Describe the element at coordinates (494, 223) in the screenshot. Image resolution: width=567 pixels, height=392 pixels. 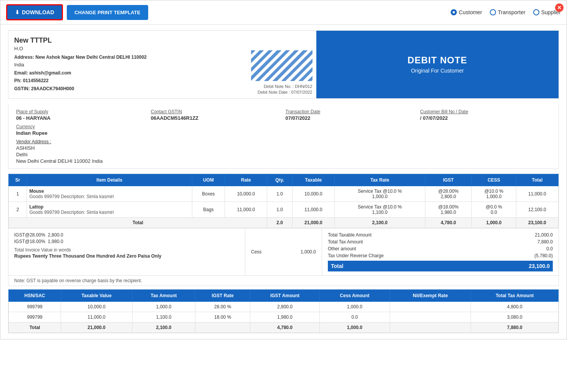
I see `cell-total-cess: 1,000.0` at that location.